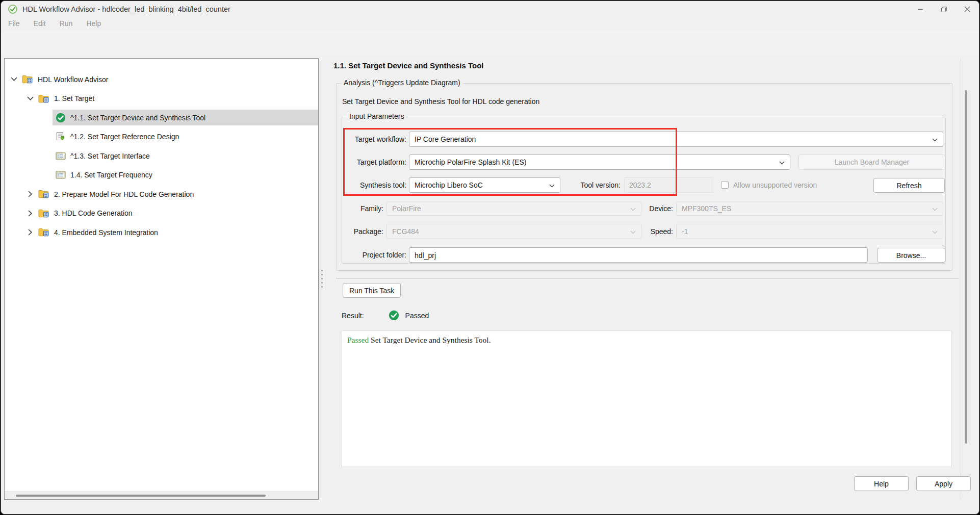 This screenshot has height=515, width=980. I want to click on tree-item-label: ^1.3. Set Target Interface, so click(110, 156).